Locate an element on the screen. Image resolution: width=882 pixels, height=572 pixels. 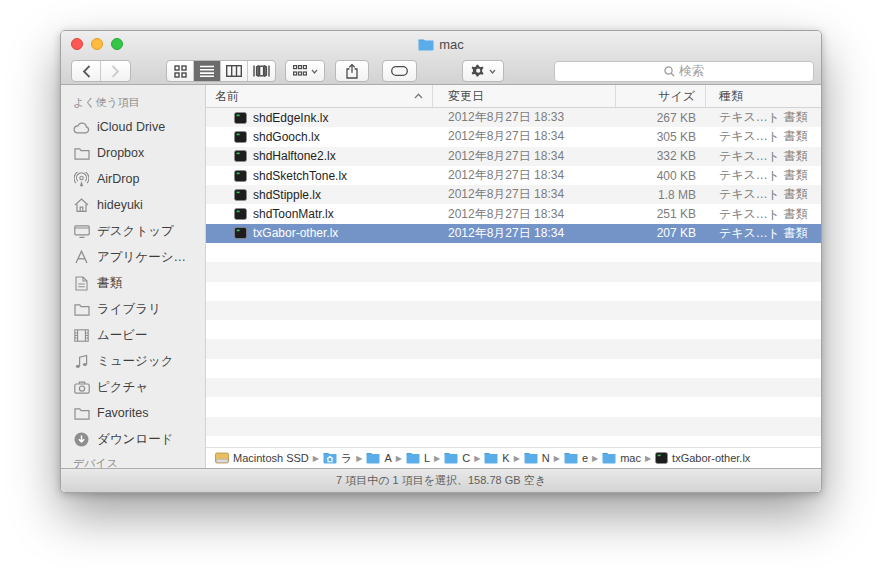
file-row: shdEdgeInk.lx 2012年8月27日 18:33 267 KB テキ… is located at coordinates (514, 118).